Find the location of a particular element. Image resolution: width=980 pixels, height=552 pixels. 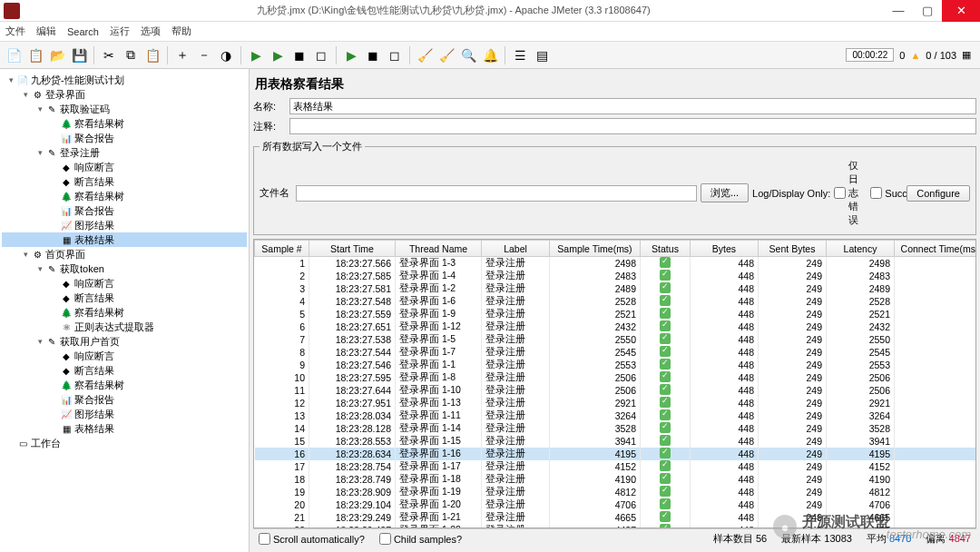

templates-icon: ▤ is located at coordinates (542, 55).